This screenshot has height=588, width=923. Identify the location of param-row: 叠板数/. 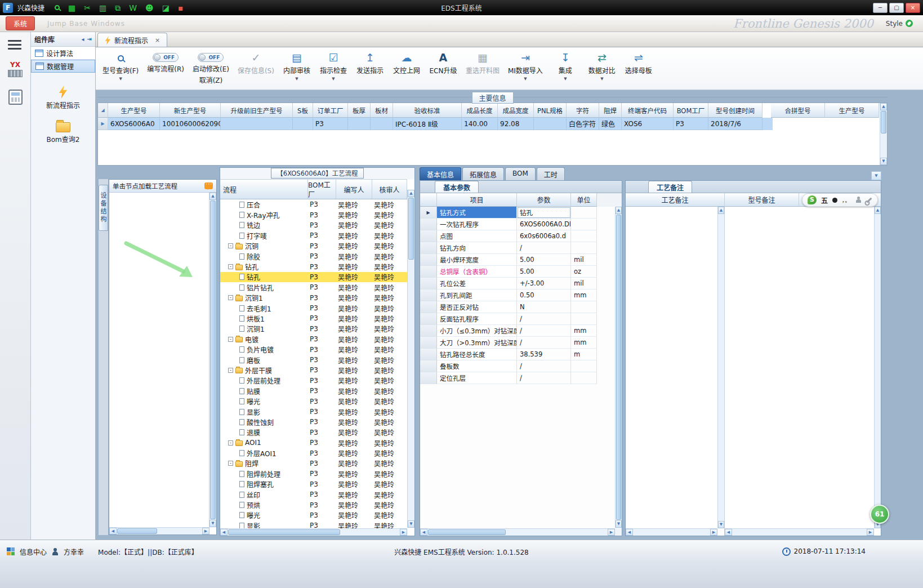
(518, 366).